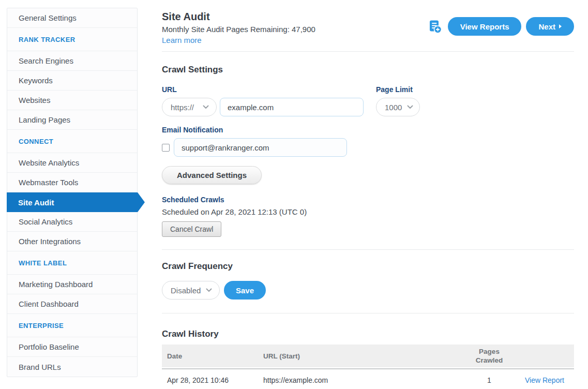 The width and height of the screenshot is (588, 389). What do you see at coordinates (501, 26) in the screenshot?
I see `header-actions: View Reports Next` at bounding box center [501, 26].